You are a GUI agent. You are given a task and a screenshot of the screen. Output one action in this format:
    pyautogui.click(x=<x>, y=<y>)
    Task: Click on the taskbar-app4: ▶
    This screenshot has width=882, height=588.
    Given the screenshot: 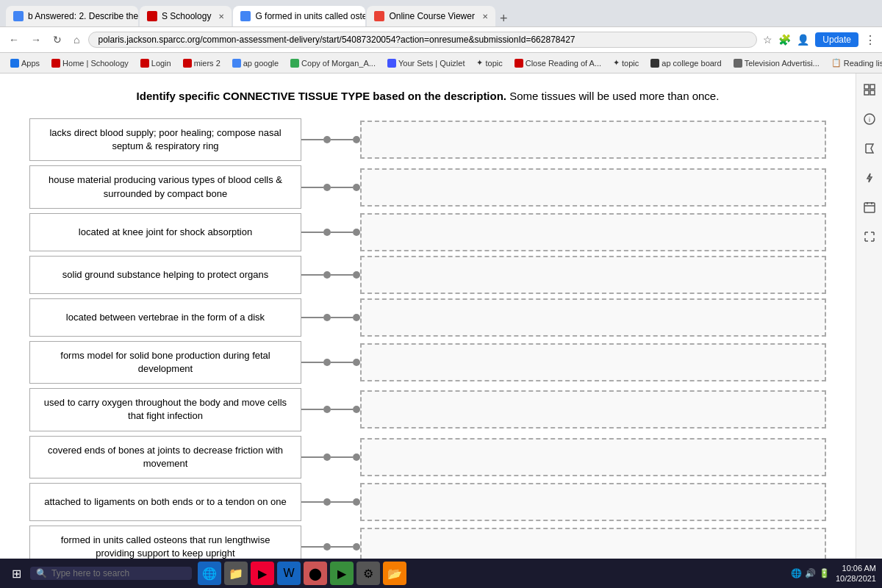 What is the action you would take?
    pyautogui.click(x=342, y=573)
    